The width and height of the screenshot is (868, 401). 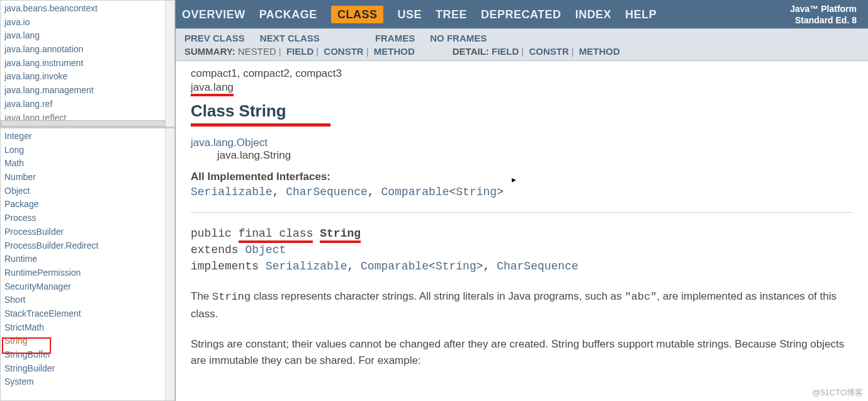 I want to click on cursor-icon: ▸, so click(x=514, y=179).